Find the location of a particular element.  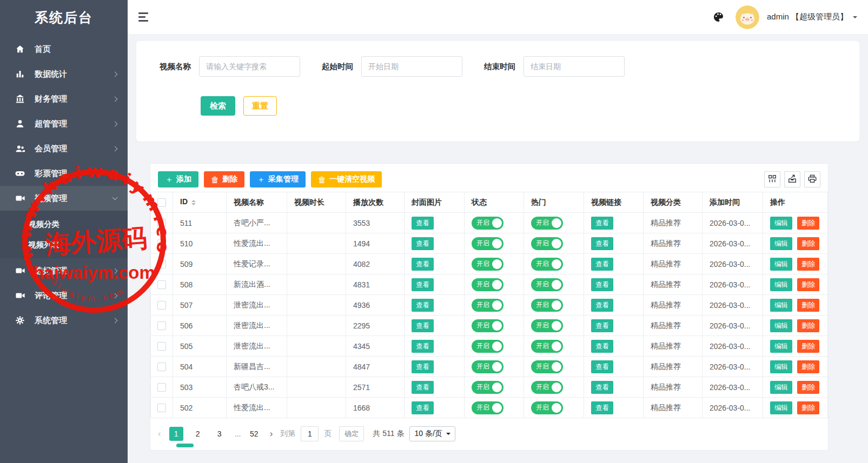

search-button: 检索 is located at coordinates (218, 106).